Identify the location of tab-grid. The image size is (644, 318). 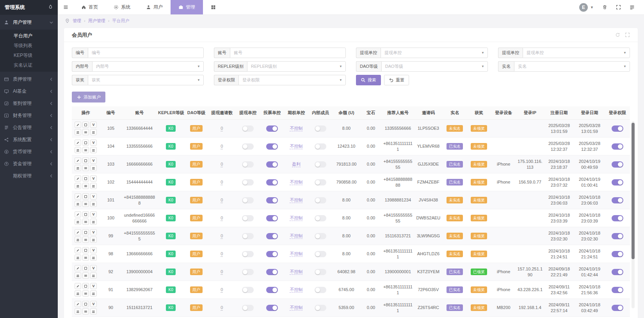
(213, 7).